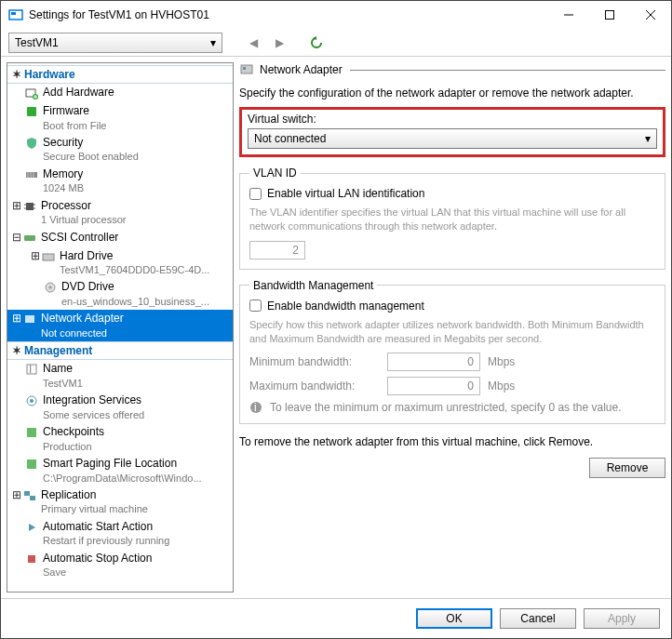 The width and height of the screenshot is (672, 639). What do you see at coordinates (276, 173) in the screenshot?
I see `vlan-legend: VLAN ID` at bounding box center [276, 173].